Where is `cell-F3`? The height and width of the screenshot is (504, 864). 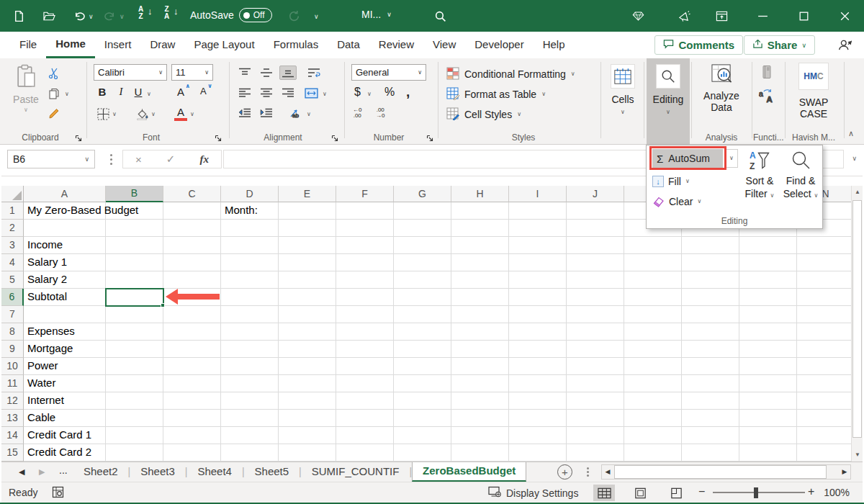 cell-F3 is located at coordinates (365, 246).